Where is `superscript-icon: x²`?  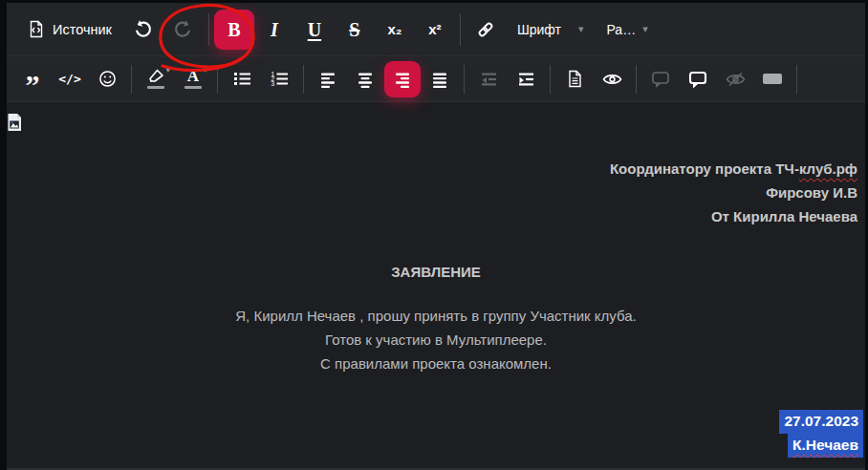
superscript-icon: x² is located at coordinates (434, 29).